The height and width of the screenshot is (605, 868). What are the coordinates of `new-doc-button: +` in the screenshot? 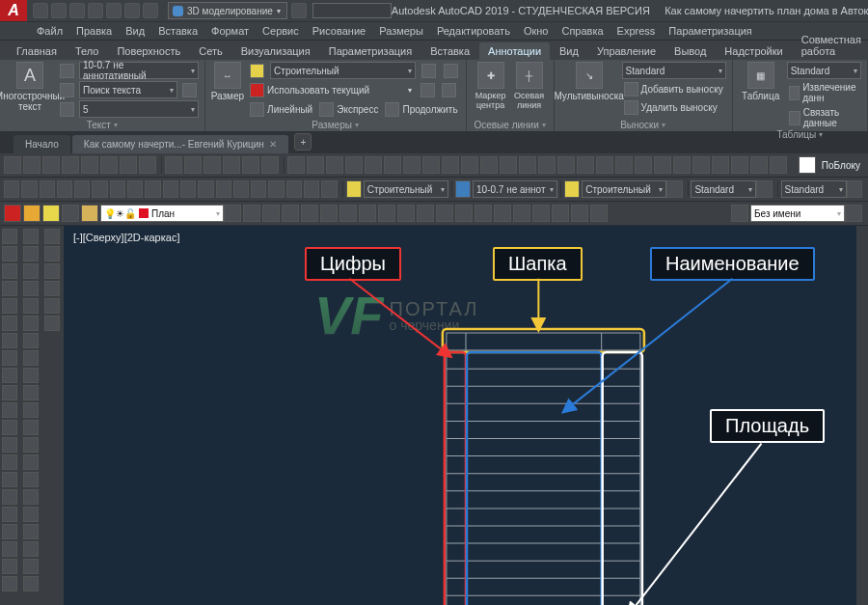 It's located at (303, 142).